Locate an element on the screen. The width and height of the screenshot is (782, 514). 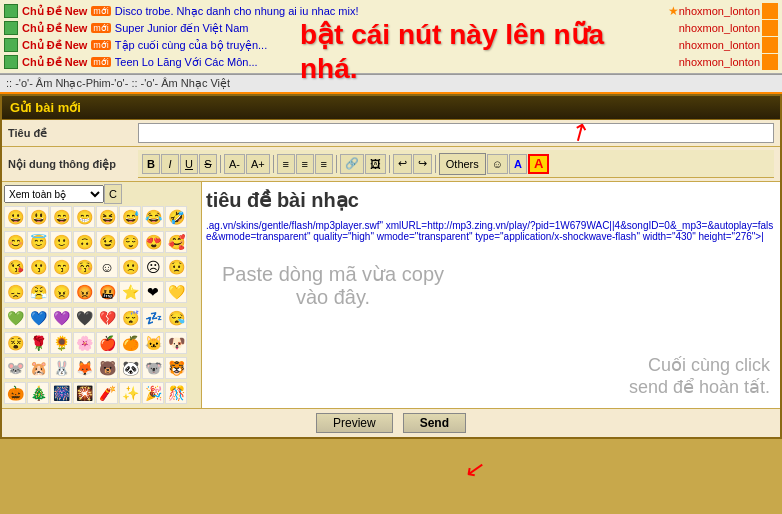
emoji-item: 🌹 is located at coordinates (38, 343).